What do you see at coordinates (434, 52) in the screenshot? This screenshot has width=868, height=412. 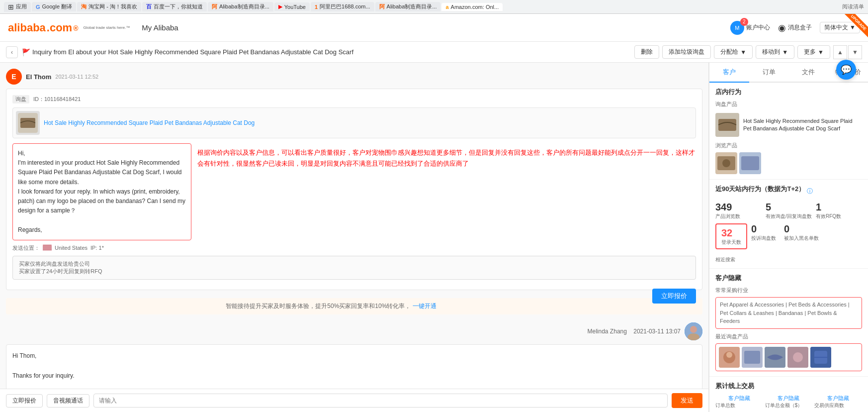 I see `toolbar: ‹ 🚩 Inquiry from El about your Hot Sale …` at bounding box center [434, 52].